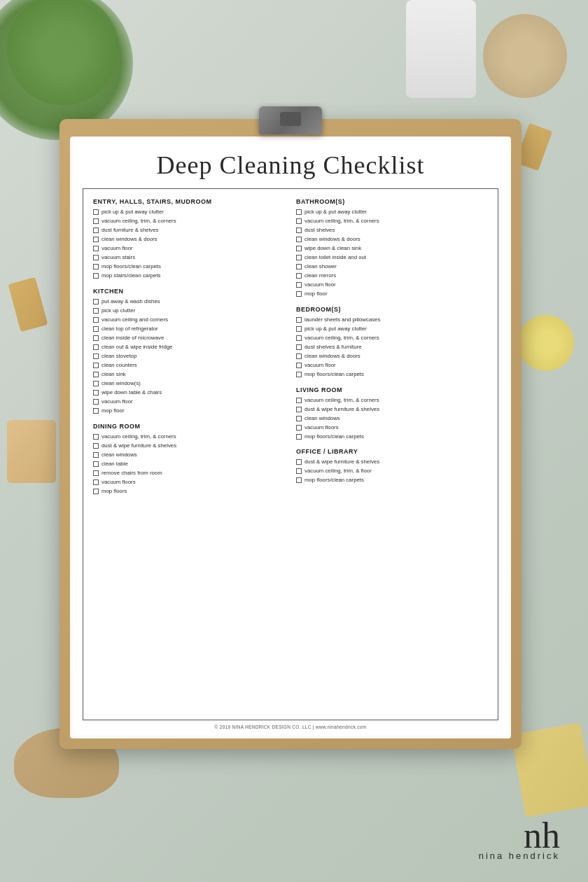  What do you see at coordinates (189, 321) in the screenshot?
I see `check-item: vacuum ceiling and corners` at bounding box center [189, 321].